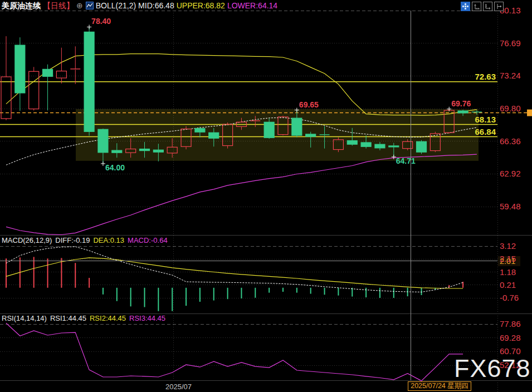 Image resolution: width=532 pixels, height=392 pixels. I want to click on watermark-fx678: FX678, so click(492, 369).